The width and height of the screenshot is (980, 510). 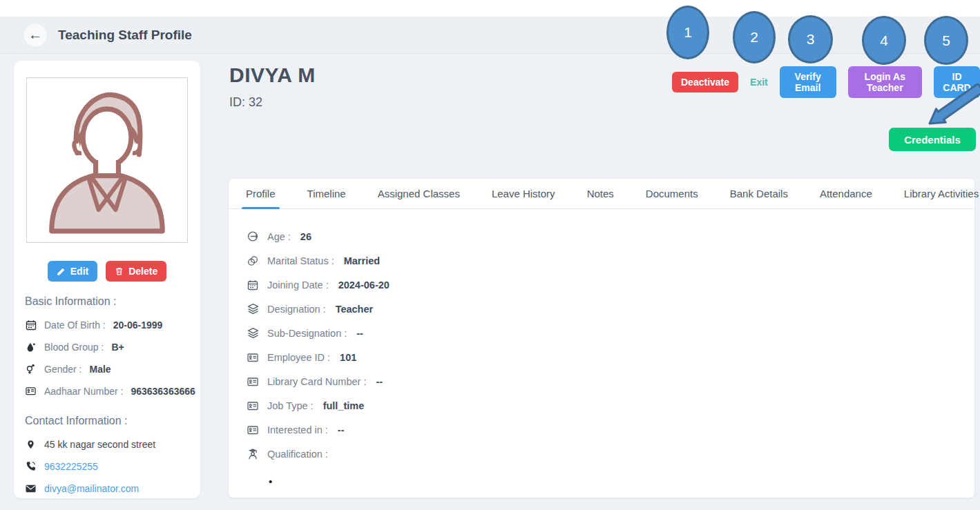 I want to click on gender-value: Male, so click(x=99, y=369).